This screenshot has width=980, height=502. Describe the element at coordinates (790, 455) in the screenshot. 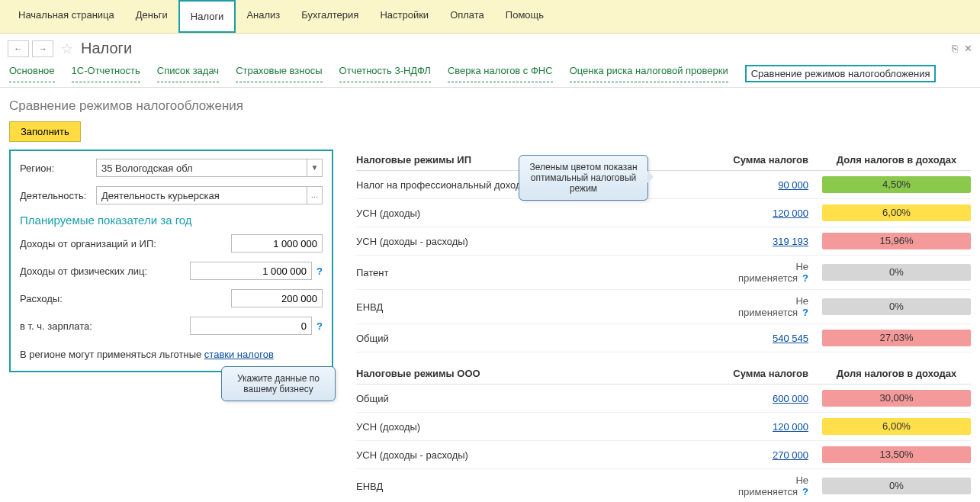

I see `sum-link: 270 000` at that location.